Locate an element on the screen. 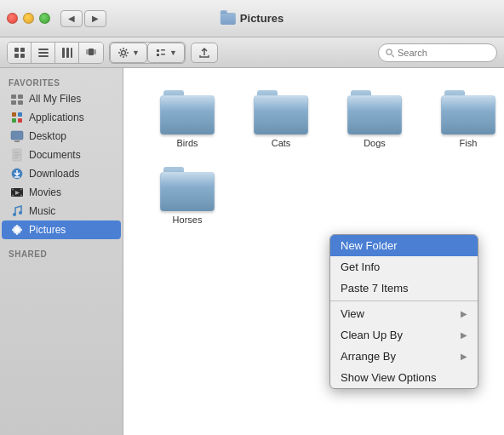 The width and height of the screenshot is (504, 435). icon-view-button is located at coordinates (20, 53).